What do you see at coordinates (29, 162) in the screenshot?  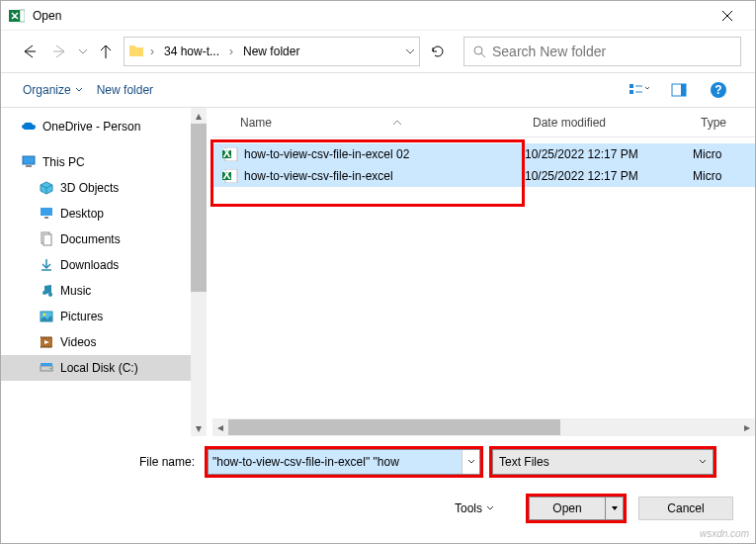 I see `pc-icon` at bounding box center [29, 162].